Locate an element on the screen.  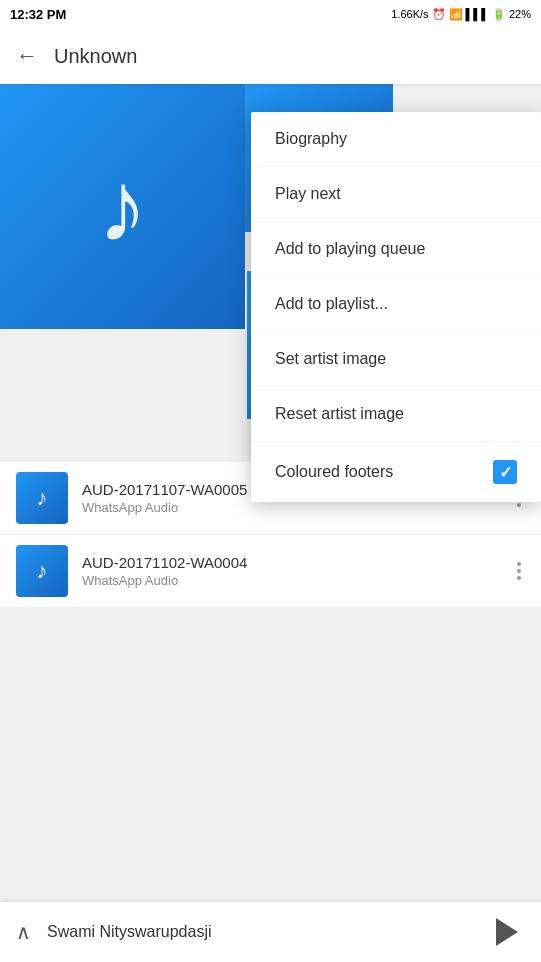
clock-icon: ⏰ is located at coordinates (439, 14).